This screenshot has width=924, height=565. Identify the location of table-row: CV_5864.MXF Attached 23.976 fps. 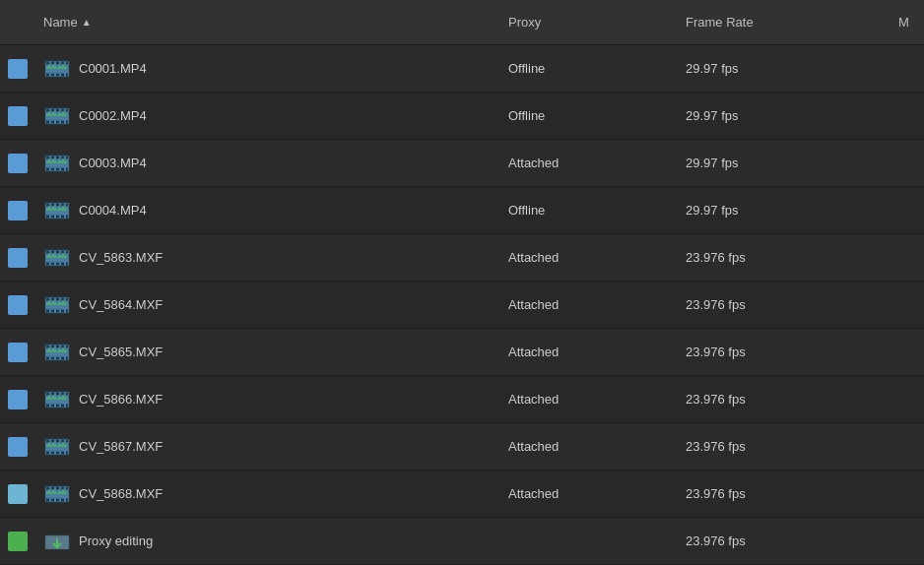
(462, 305).